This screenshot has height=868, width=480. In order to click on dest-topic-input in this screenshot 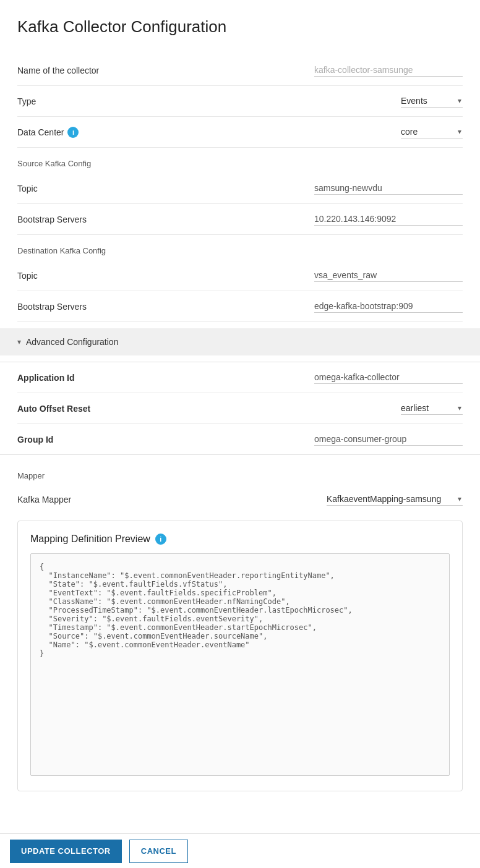, I will do `click(388, 276)`.